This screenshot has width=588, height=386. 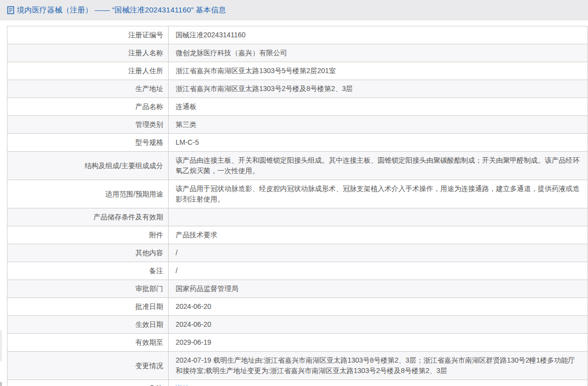 What do you see at coordinates (378, 366) in the screenshot?
I see `row-value: 2024-07-19 载明生产地址由:浙江省嘉兴市南湖区亚太路1303号8号楼第…` at bounding box center [378, 366].